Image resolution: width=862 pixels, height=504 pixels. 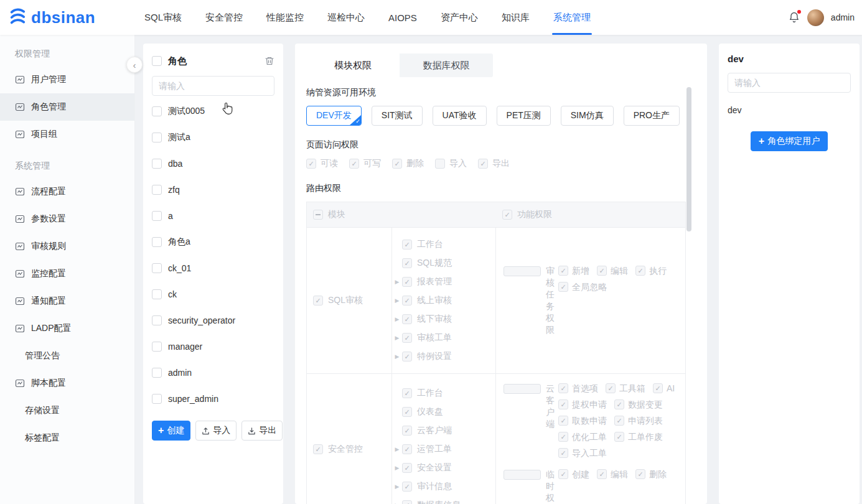 I want to click on sidebar-item: 监控配置, so click(x=67, y=274).